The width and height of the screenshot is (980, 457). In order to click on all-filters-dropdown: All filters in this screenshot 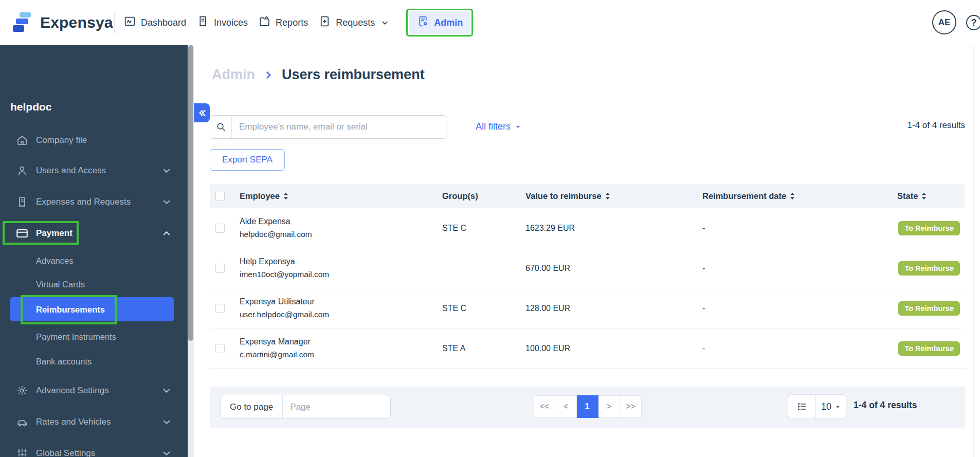, I will do `click(499, 126)`.